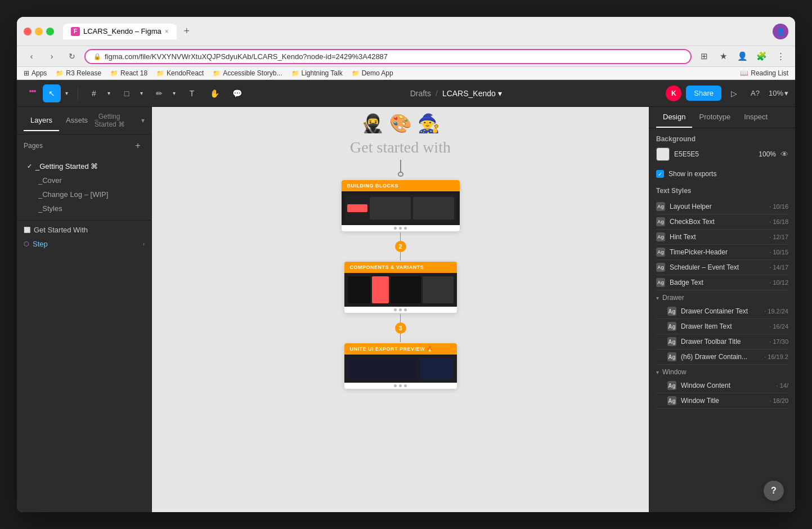 This screenshot has height=529, width=812. What do you see at coordinates (401, 186) in the screenshot?
I see `flow-node-1-header: BUILDING BLOCKS` at bounding box center [401, 186].